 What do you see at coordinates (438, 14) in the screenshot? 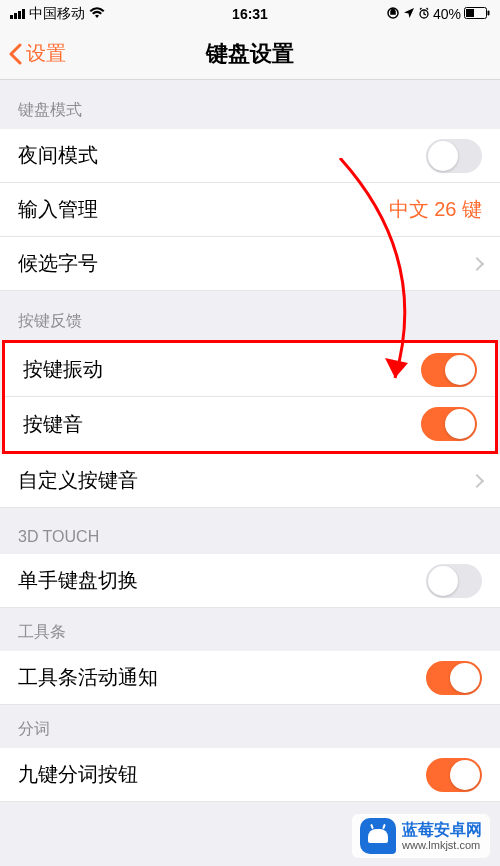
I see `status-right: 40%` at bounding box center [438, 14].